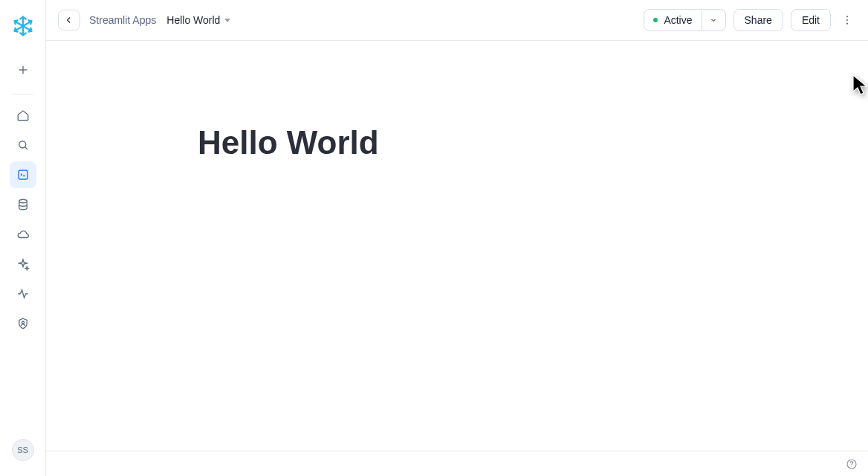 The image size is (868, 476). I want to click on share-button: Share, so click(758, 20).